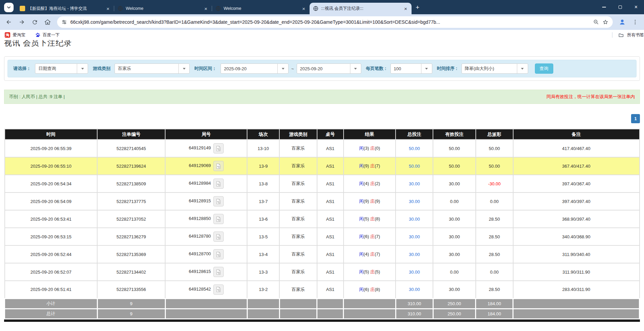 The height and width of the screenshot is (331, 644). I want to click on bookmark-star-icon, so click(606, 22).